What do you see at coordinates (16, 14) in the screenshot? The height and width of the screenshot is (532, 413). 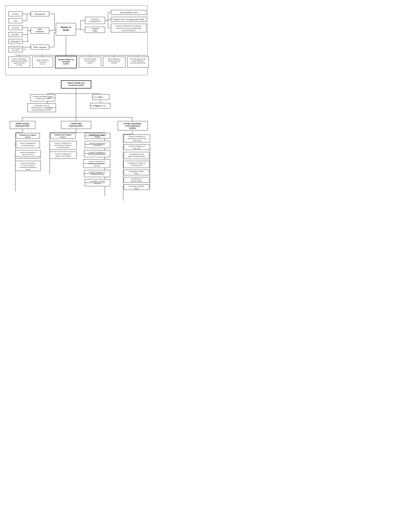 I see `anvisa-label: ANVISA` at bounding box center [16, 14].